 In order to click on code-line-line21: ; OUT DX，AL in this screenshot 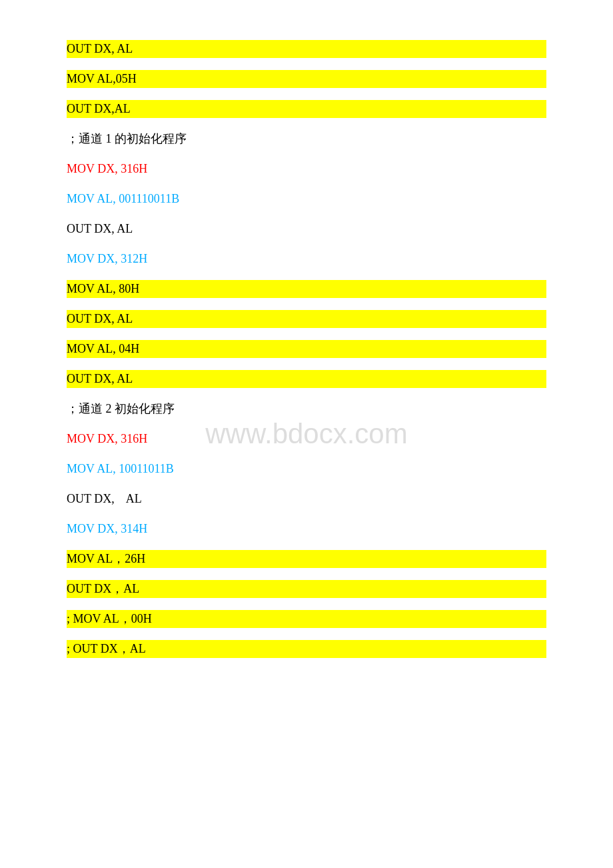, I will do `click(306, 649)`.